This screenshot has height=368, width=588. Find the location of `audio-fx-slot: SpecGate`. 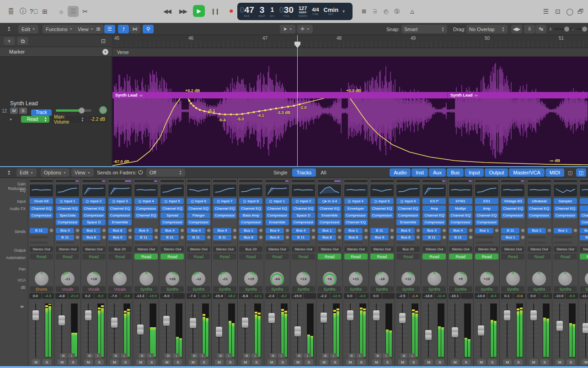

audio-fx-slot: SpecGate is located at coordinates (68, 215).